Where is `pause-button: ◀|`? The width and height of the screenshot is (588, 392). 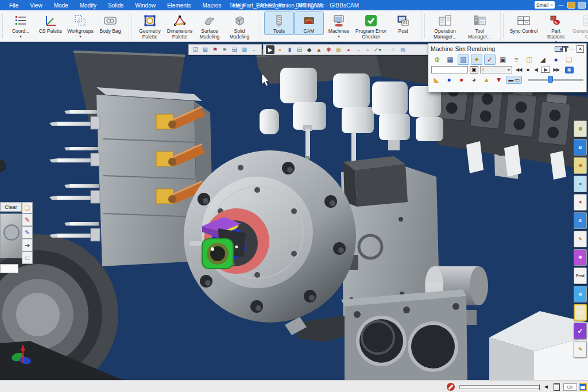 pause-button: ◀| is located at coordinates (536, 70).